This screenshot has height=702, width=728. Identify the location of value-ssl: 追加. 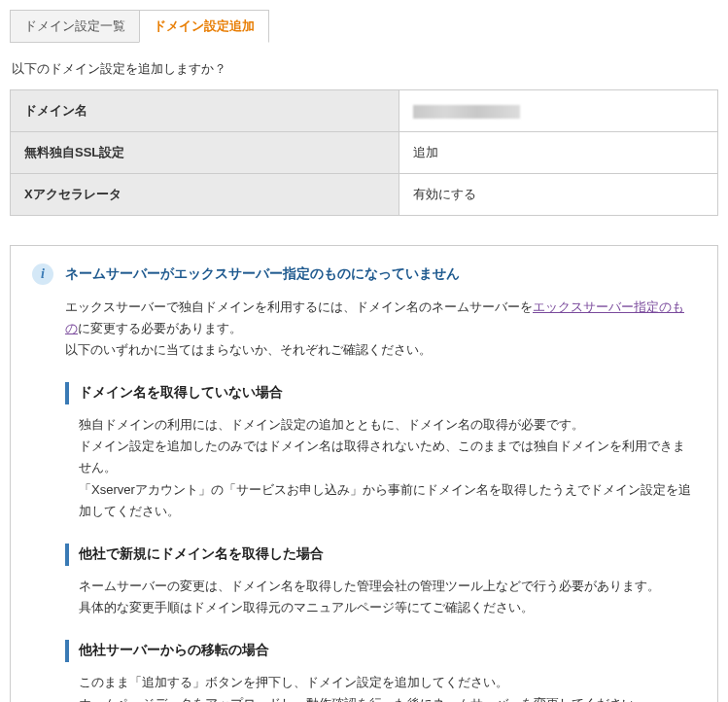
(559, 154).